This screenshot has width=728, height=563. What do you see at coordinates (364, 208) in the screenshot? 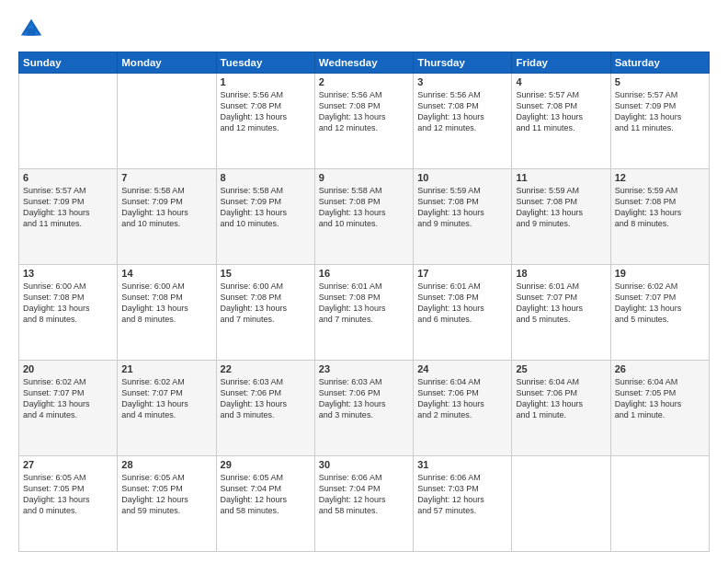
I see `cell-detail: Sunrise: 5:58 AM Sunset: 7:08 PM Dayligh…` at bounding box center [364, 208].